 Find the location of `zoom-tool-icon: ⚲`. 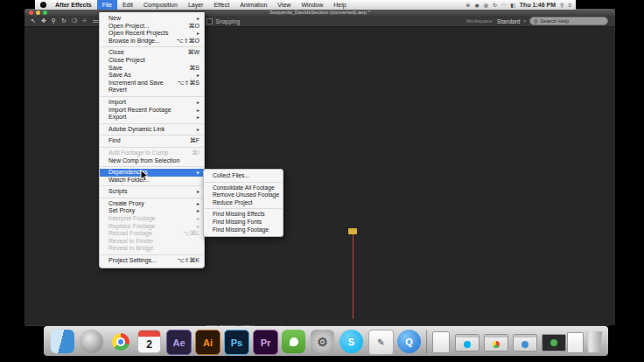

zoom-tool-icon: ⚲ is located at coordinates (54, 21).